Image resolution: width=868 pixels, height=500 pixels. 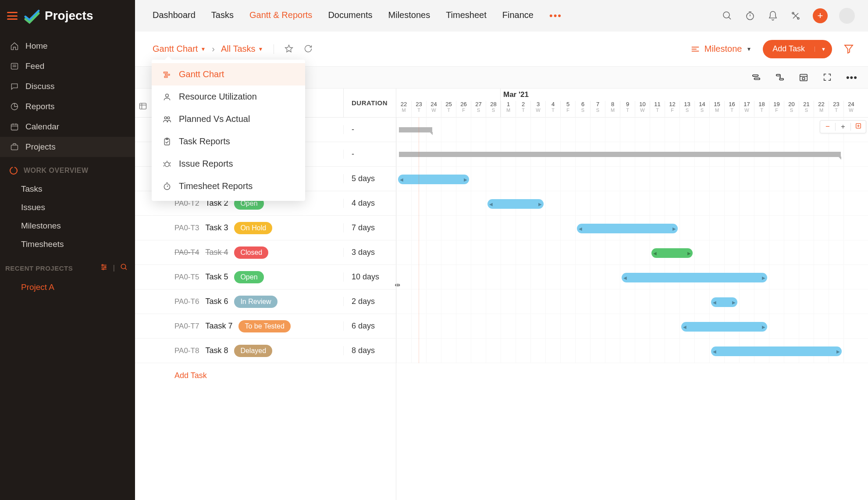 I want to click on fullscreen-icon, so click(x=828, y=78).